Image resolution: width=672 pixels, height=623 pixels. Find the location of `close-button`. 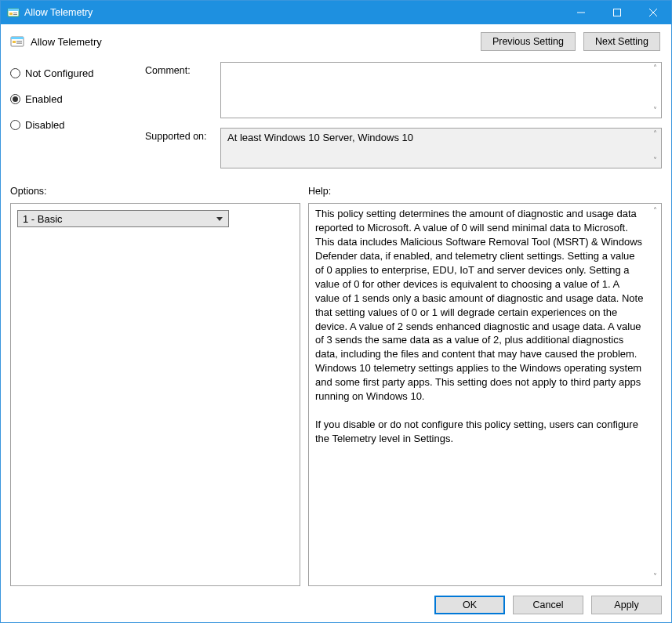

close-button is located at coordinates (653, 13).